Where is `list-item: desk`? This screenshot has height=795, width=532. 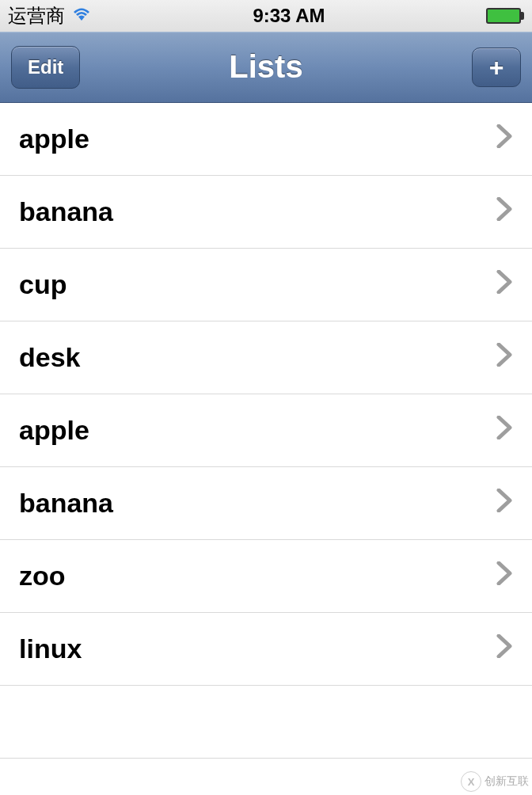
list-item: desk is located at coordinates (266, 358).